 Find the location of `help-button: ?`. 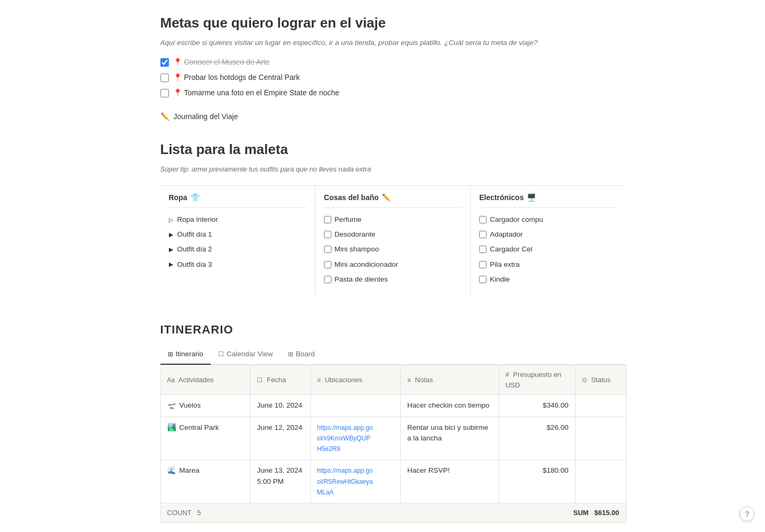

help-button: ? is located at coordinates (747, 514).